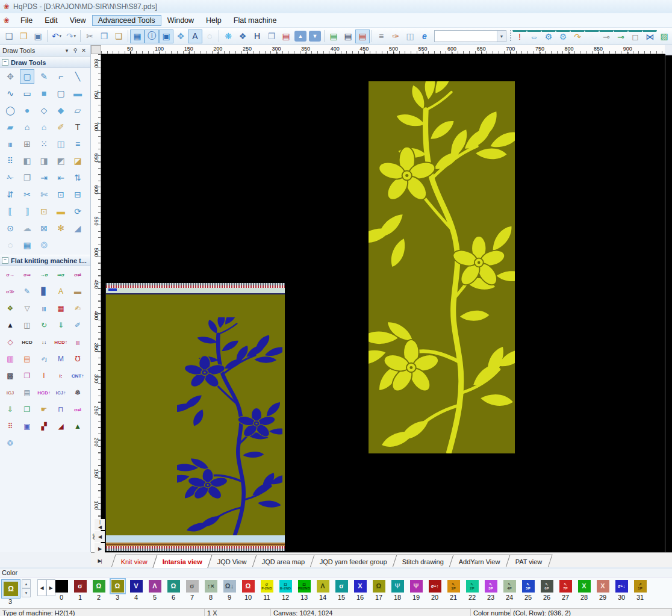 This screenshot has width=672, height=616. I want to click on tool-transfer-6: σ≫, so click(10, 291).